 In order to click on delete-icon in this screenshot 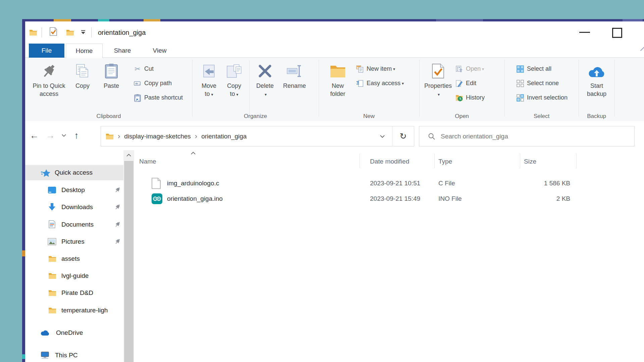, I will do `click(265, 71)`.